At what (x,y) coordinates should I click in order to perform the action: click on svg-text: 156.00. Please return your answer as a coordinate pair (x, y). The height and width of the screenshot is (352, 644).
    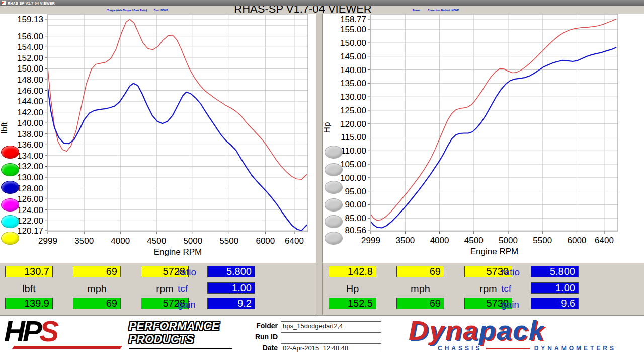
    Looking at the image, I should click on (30, 36).